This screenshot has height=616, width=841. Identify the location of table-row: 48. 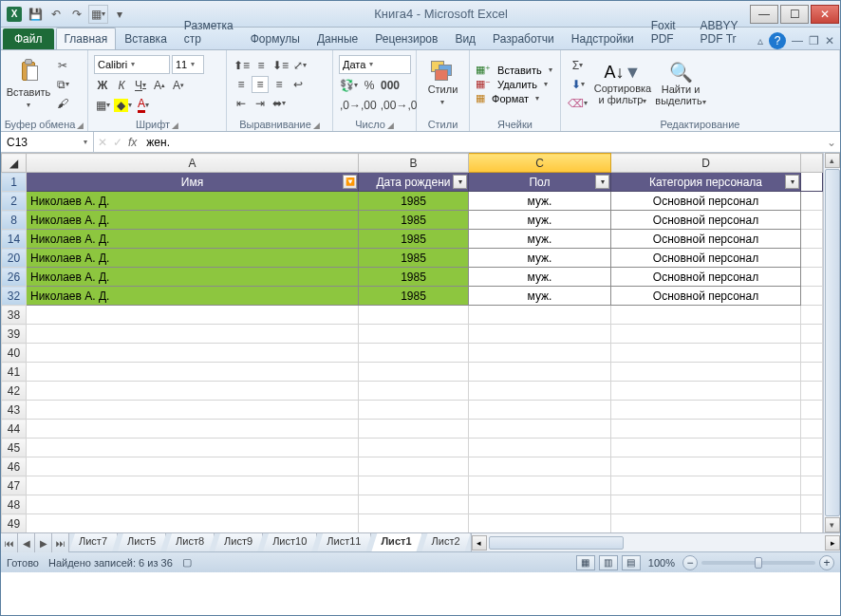
(412, 505).